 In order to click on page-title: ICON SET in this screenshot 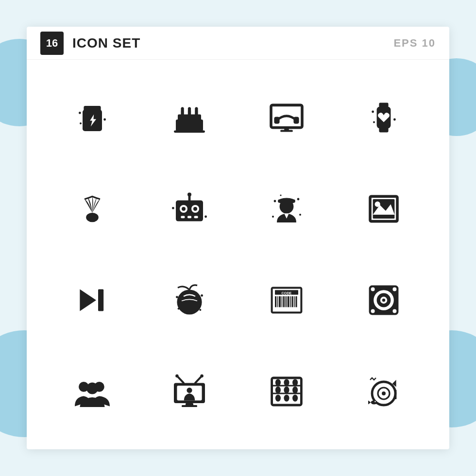, I will do `click(233, 43)`.